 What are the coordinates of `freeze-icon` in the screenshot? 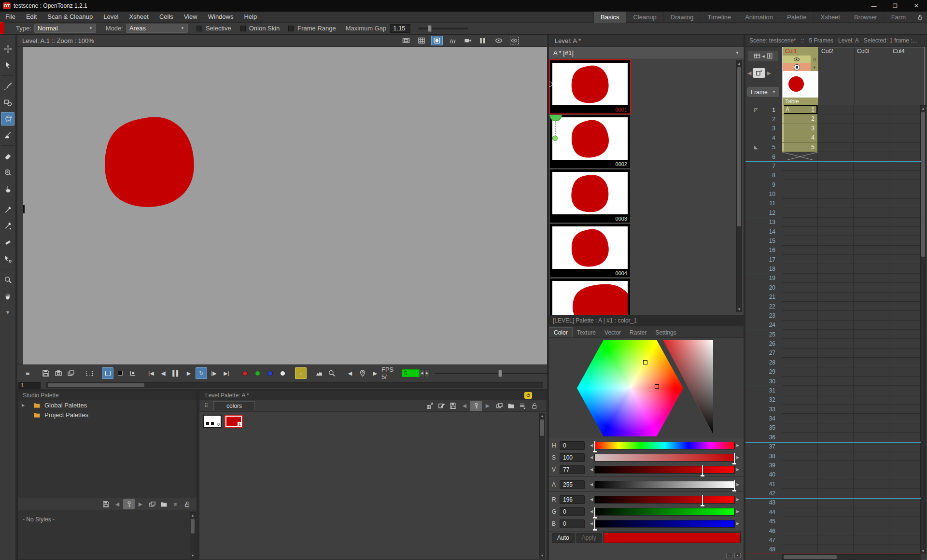 It's located at (452, 41).